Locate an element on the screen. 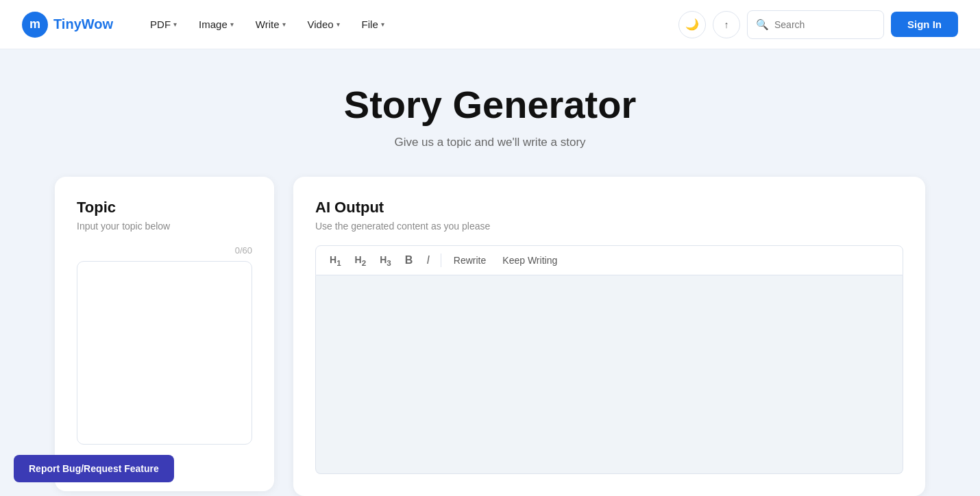  signin-button: Sign In is located at coordinates (924, 25).